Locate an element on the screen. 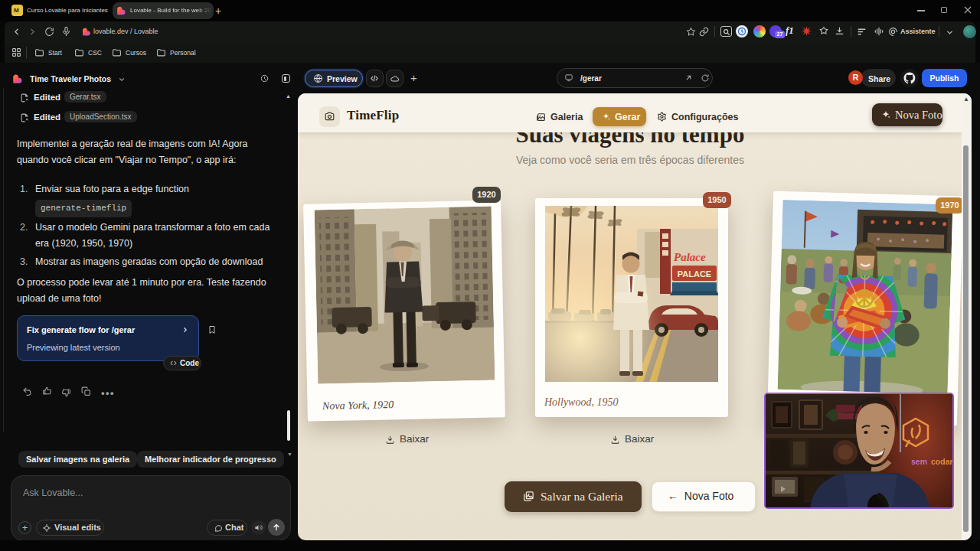 The height and width of the screenshot is (551, 980). svg-text: codar is located at coordinates (942, 461).